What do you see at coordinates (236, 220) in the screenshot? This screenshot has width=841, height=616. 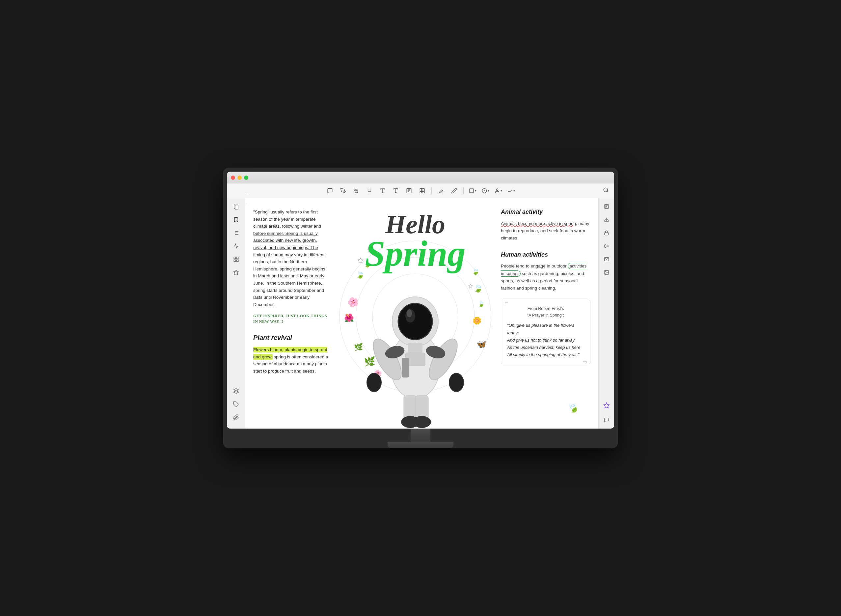 I see `sidebar-bookmark-icon` at bounding box center [236, 220].